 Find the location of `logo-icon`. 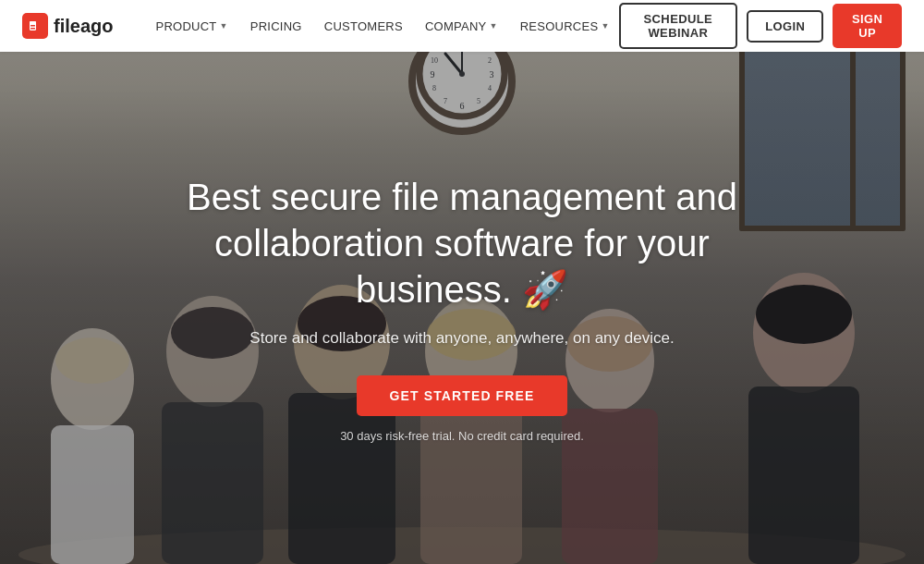

logo-icon is located at coordinates (35, 26).